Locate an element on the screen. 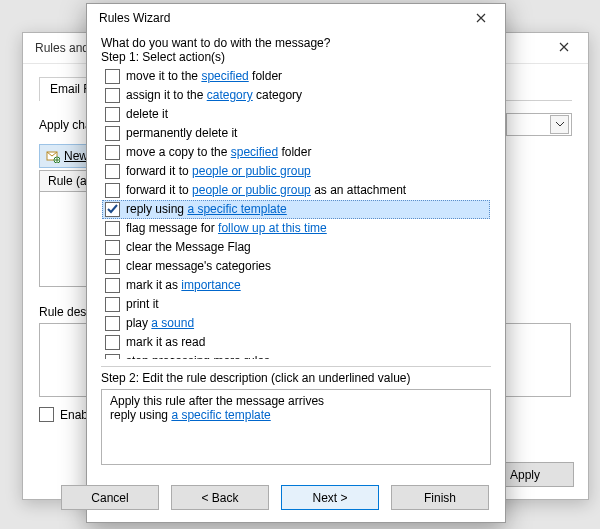 The image size is (600, 529). action-link: a specific template is located at coordinates (236, 209).